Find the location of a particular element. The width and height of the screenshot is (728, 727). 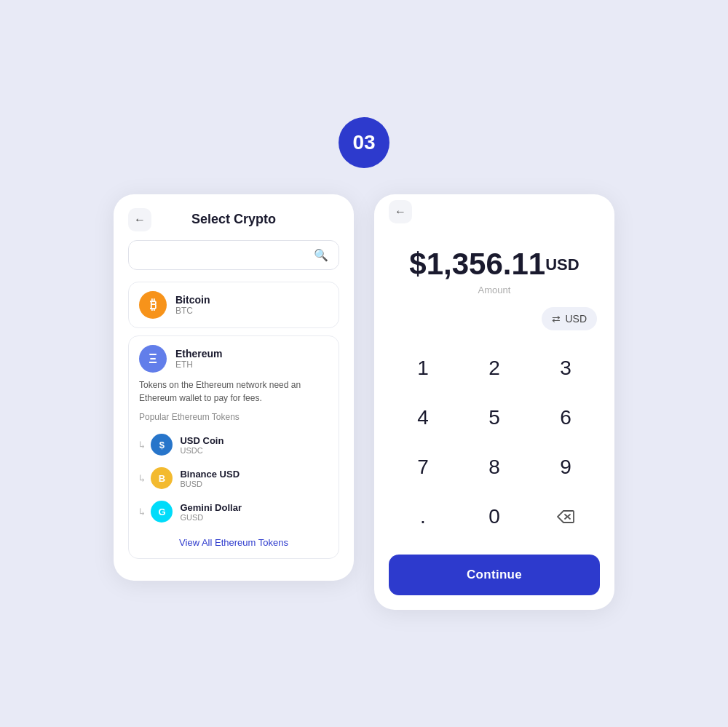

busd-info: Binance USD BUSD is located at coordinates (210, 479).